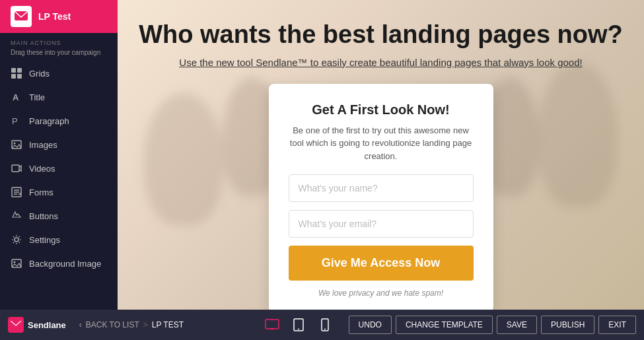 Image resolution: width=644 pixels, height=340 pixels. Describe the element at coordinates (21, 17) in the screenshot. I see `sidebar-logo-icon` at that location.